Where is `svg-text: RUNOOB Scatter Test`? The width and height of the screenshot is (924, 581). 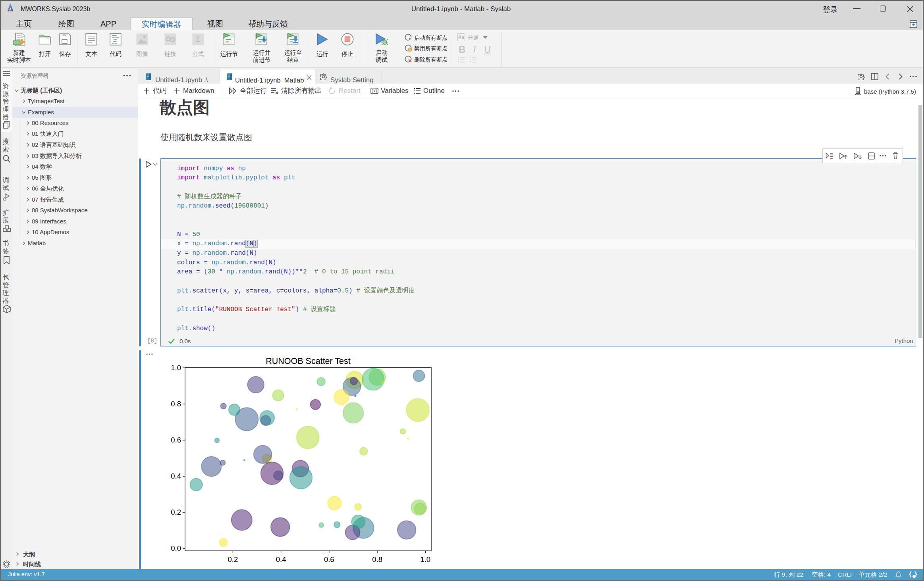
svg-text: RUNOOB Scatter Test is located at coordinates (308, 361).